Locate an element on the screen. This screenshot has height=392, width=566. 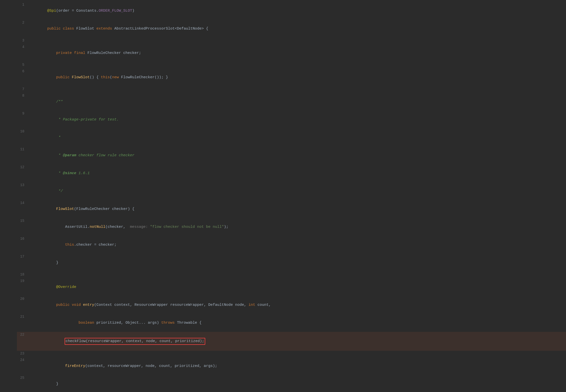
line-5: 5 is located at coordinates (291, 65).